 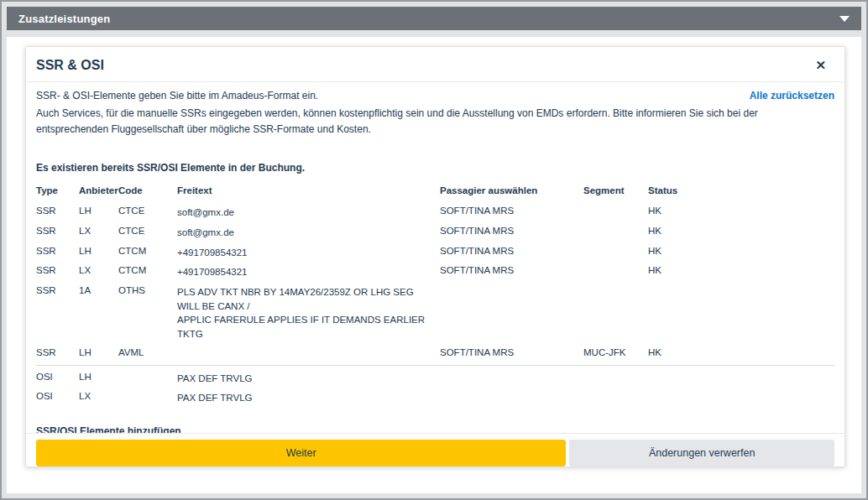 What do you see at coordinates (435, 378) in the screenshot?
I see `table-row: OSILHPAX DEF TRVLG` at bounding box center [435, 378].